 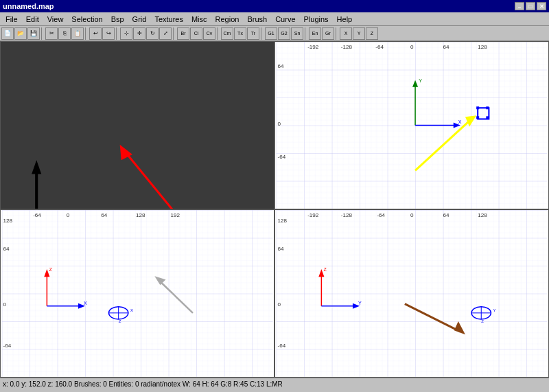 I want to click on menu-file: File, so click(x=12, y=19).